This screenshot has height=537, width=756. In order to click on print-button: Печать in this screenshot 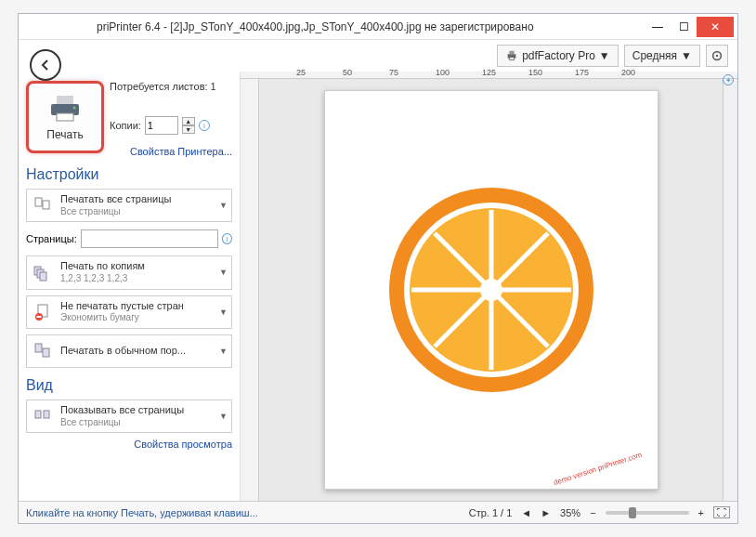, I will do `click(65, 117)`.